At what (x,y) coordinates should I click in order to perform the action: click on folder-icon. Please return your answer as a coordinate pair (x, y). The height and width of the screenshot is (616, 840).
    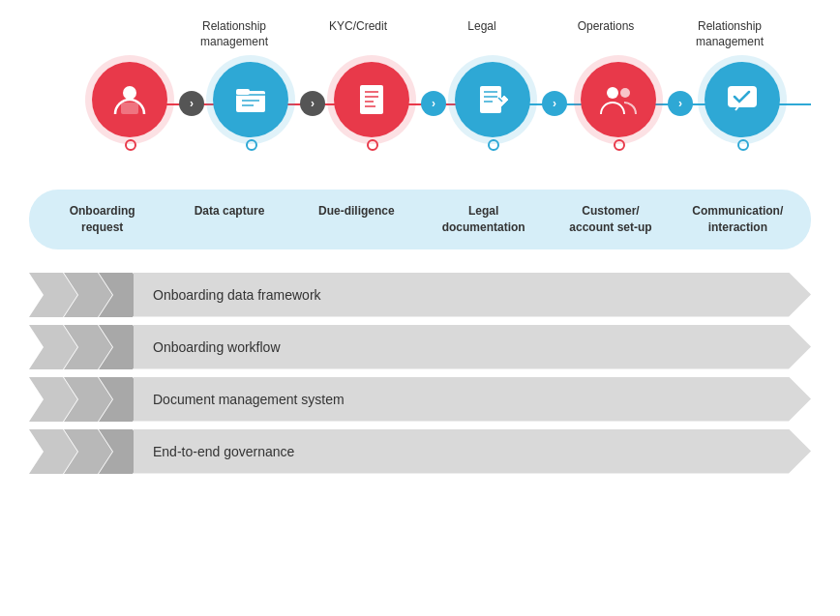
    Looking at the image, I should click on (251, 100).